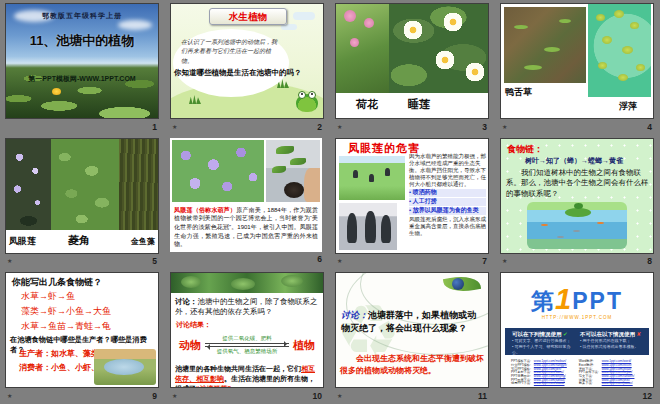  I want to click on lotus-photo, so click(362, 48).